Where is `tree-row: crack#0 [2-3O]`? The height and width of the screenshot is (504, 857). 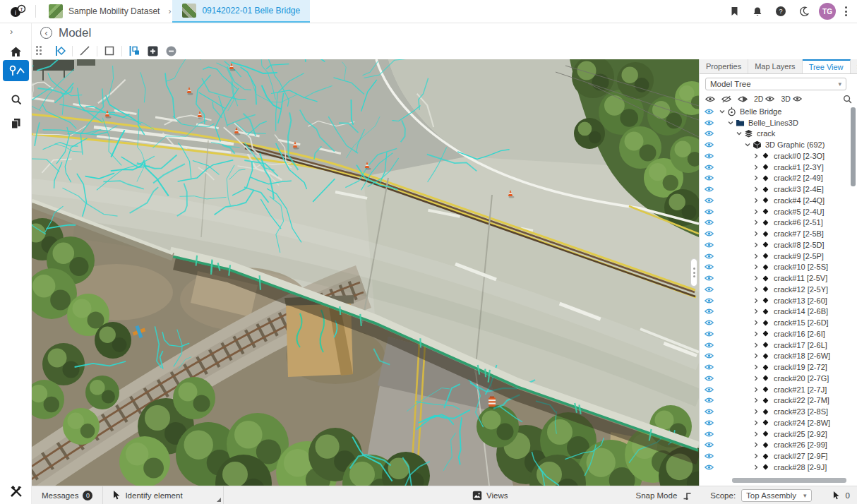
tree-row: crack#0 [2-3O] is located at coordinates (774, 156).